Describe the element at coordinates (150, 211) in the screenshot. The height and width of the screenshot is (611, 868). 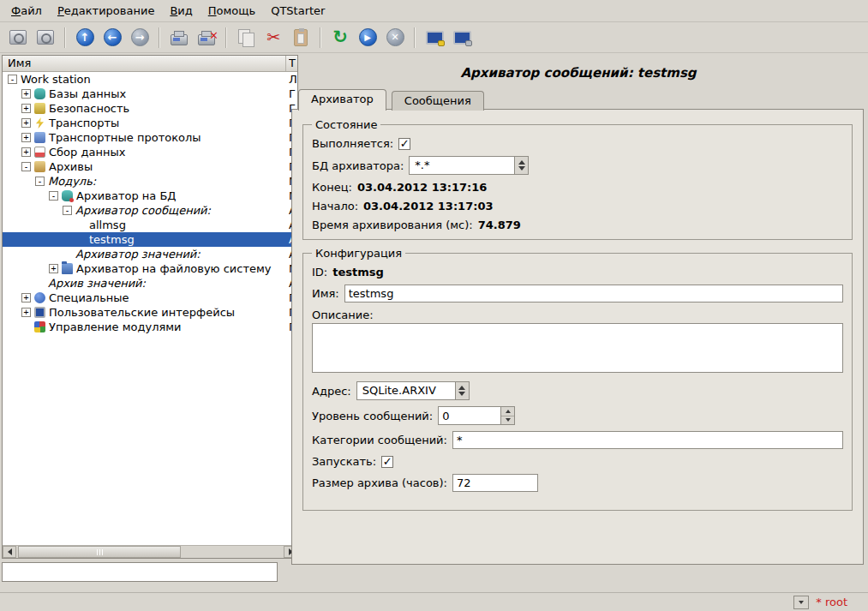
I see `tree-item-message-archivers: -Архиватор сообщений:А` at that location.